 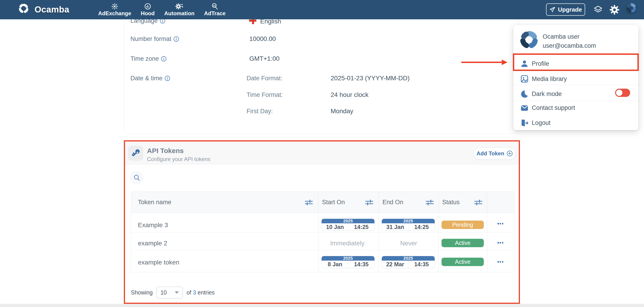 I want to click on dark-mode-toggle, so click(x=623, y=93).